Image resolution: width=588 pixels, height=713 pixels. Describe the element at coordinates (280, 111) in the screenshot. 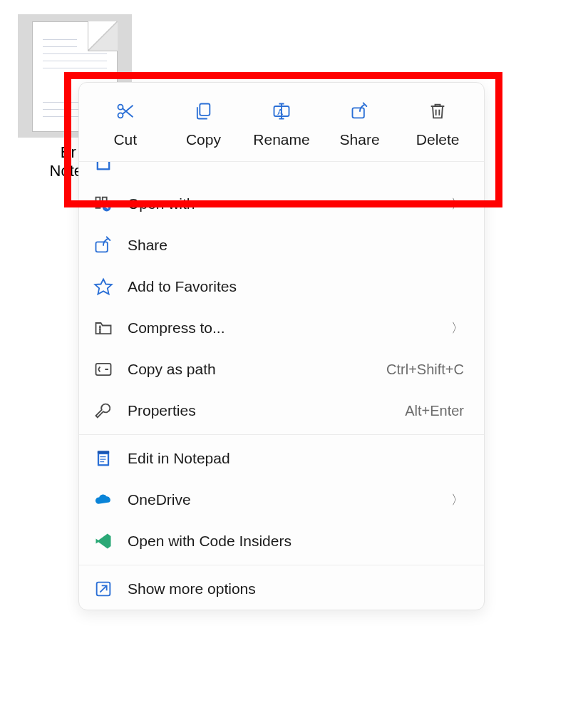

I see `svg-text: A` at that location.